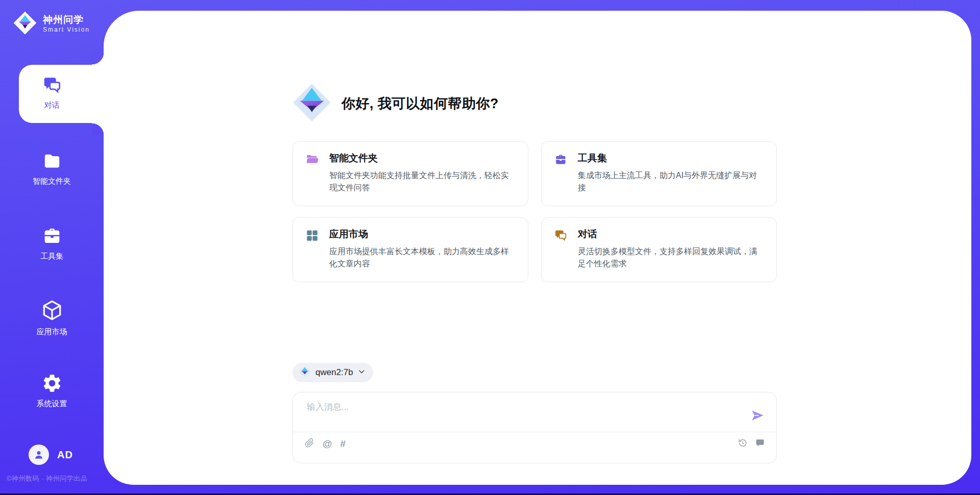 This screenshot has height=495, width=980. What do you see at coordinates (312, 237) in the screenshot?
I see `grid-icon` at bounding box center [312, 237].